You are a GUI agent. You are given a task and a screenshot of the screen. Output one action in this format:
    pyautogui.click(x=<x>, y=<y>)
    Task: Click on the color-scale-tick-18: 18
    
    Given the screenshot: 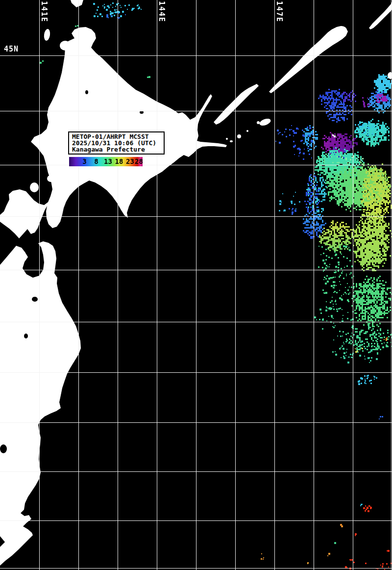 What is the action you would take?
    pyautogui.click(x=120, y=161)
    